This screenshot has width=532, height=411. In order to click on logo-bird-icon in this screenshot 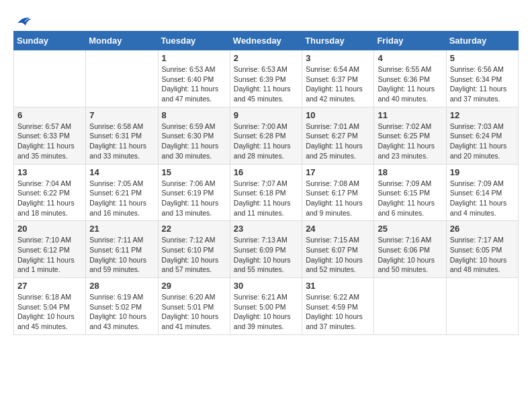, I will do `click(23, 20)`.